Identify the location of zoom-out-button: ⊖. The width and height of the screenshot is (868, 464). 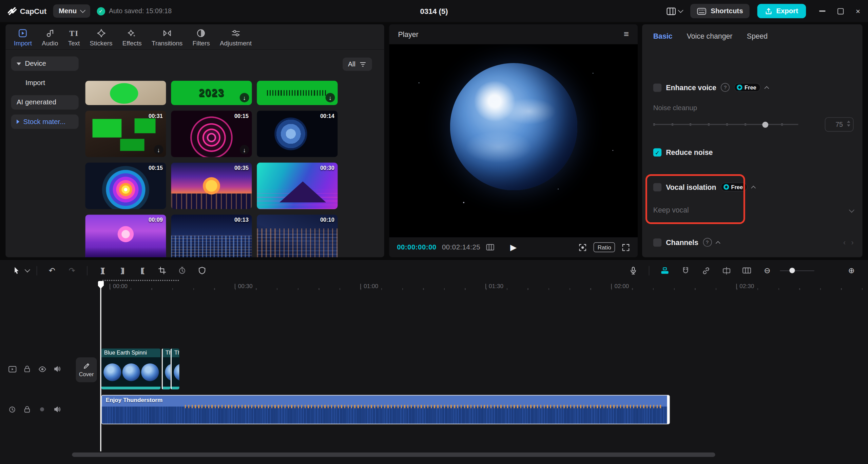
(767, 270).